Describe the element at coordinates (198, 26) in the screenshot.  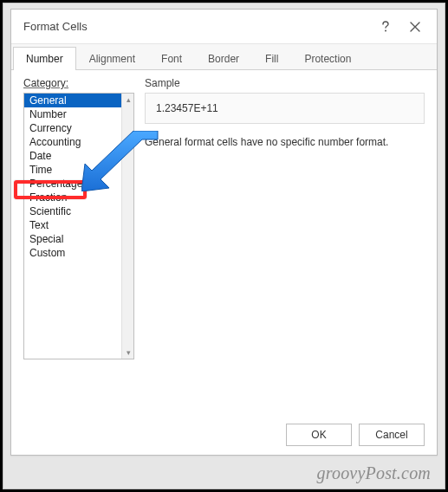
I see `dialog-title: Format Cells` at that location.